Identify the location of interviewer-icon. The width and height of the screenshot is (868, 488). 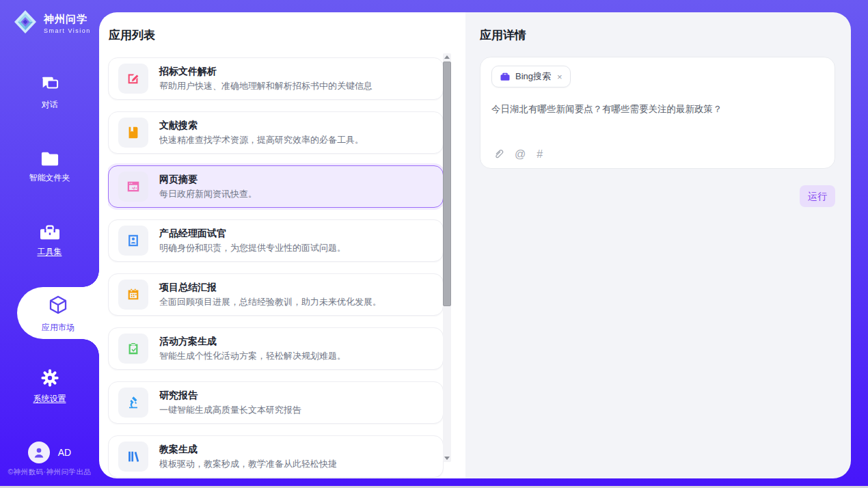
(133, 241).